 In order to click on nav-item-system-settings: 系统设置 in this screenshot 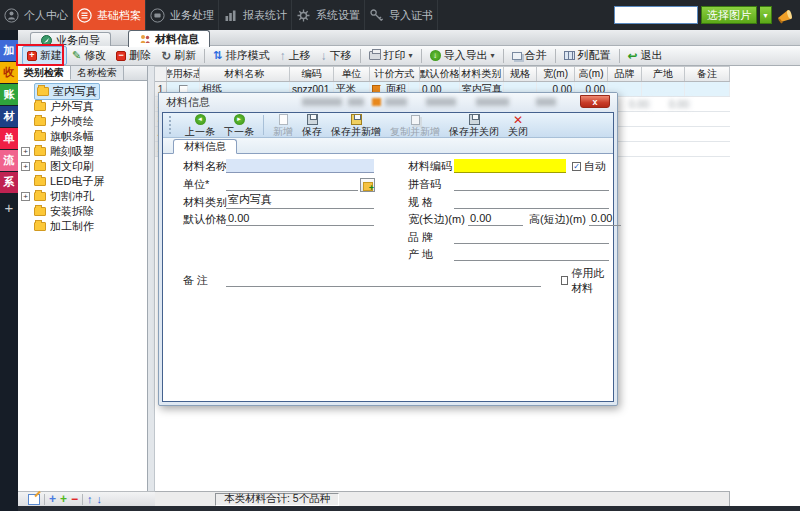, I will do `click(328, 15)`.